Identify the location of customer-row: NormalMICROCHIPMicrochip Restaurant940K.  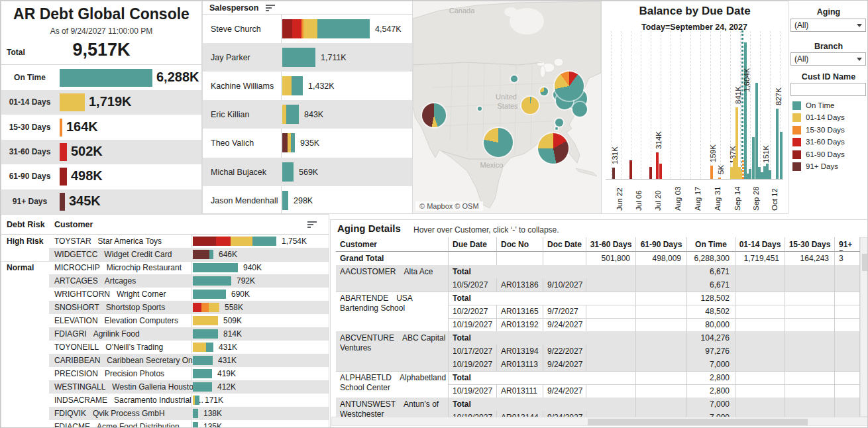
(165, 268).